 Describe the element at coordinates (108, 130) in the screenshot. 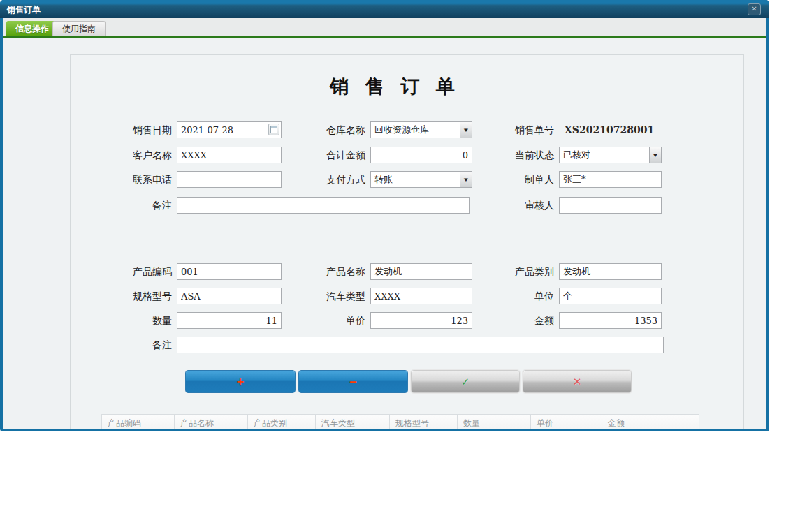

I see `sale-date-label: 销售日期` at that location.